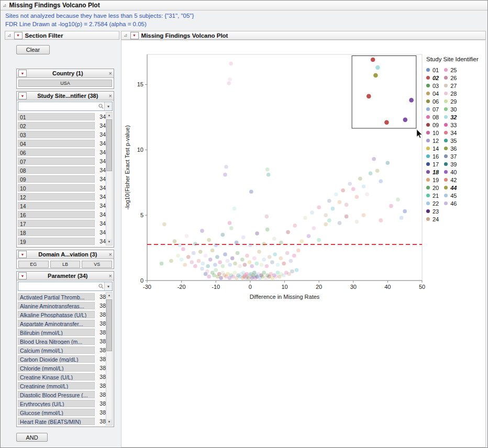 The width and height of the screenshot is (488, 448). Describe the element at coordinates (432, 140) in the screenshot. I see `legend-entry: 12` at that location.